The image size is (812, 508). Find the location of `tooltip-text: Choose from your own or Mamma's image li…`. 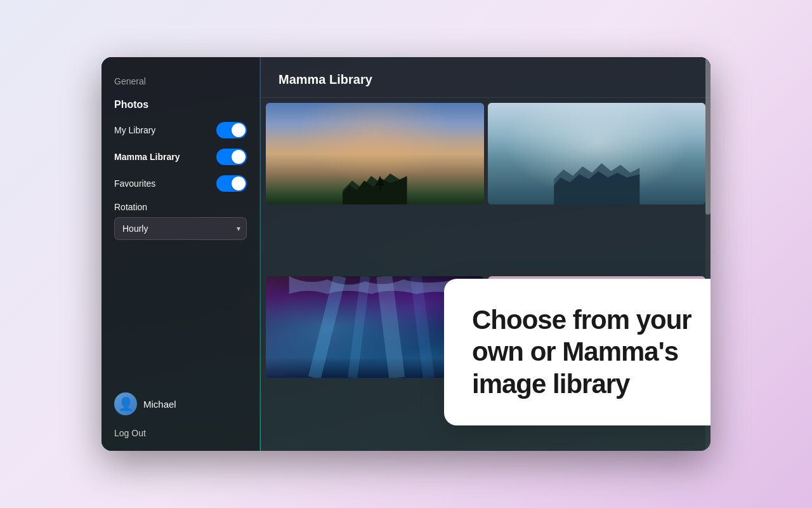

tooltip-text: Choose from your own or Mamma's image li… is located at coordinates (584, 352).